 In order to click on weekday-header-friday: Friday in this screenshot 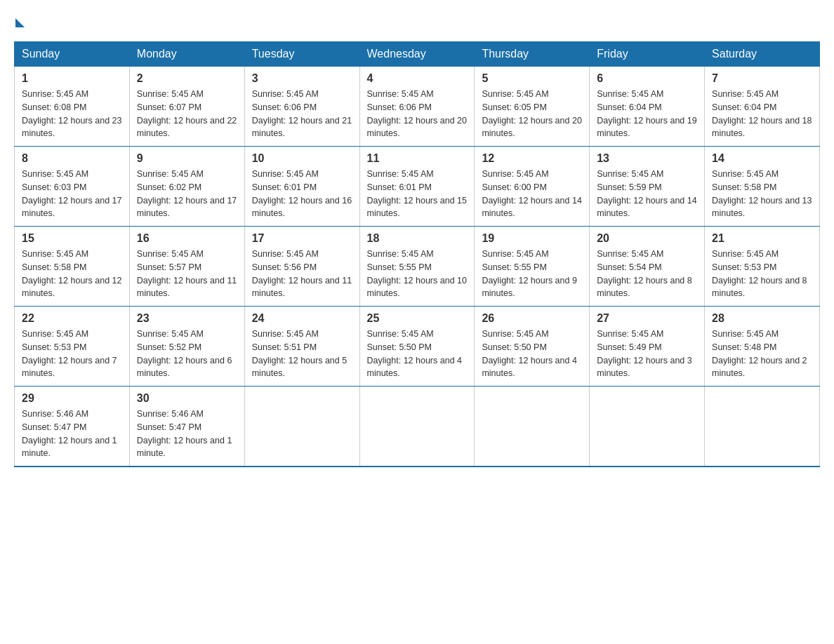, I will do `click(647, 55)`.